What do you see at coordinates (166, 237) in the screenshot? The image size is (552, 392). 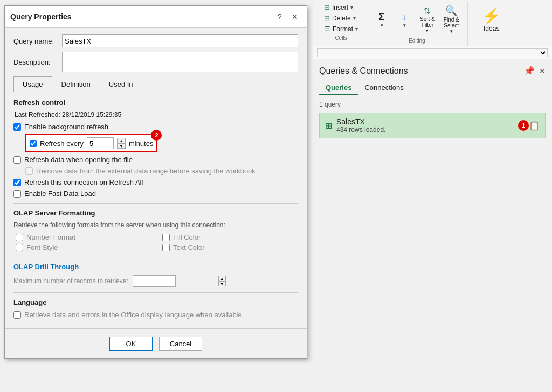 I see `fill-color-checkbox` at bounding box center [166, 237].